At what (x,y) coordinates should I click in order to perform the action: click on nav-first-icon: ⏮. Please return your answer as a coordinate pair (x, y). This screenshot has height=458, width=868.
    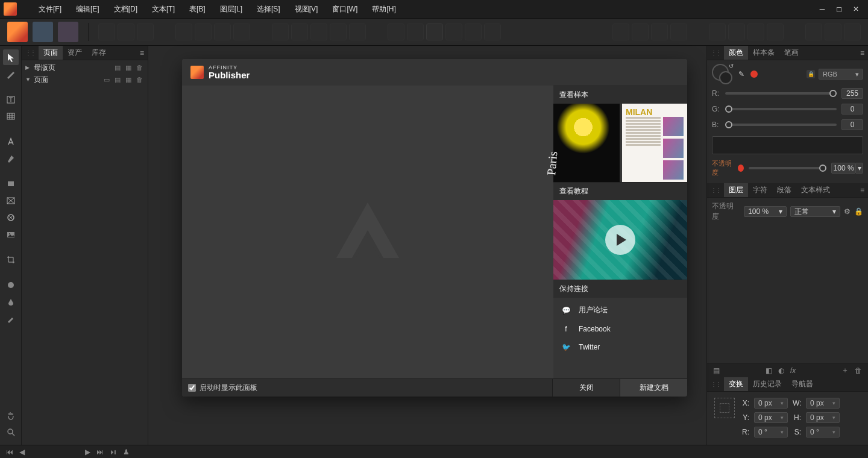
    Looking at the image, I should click on (10, 452).